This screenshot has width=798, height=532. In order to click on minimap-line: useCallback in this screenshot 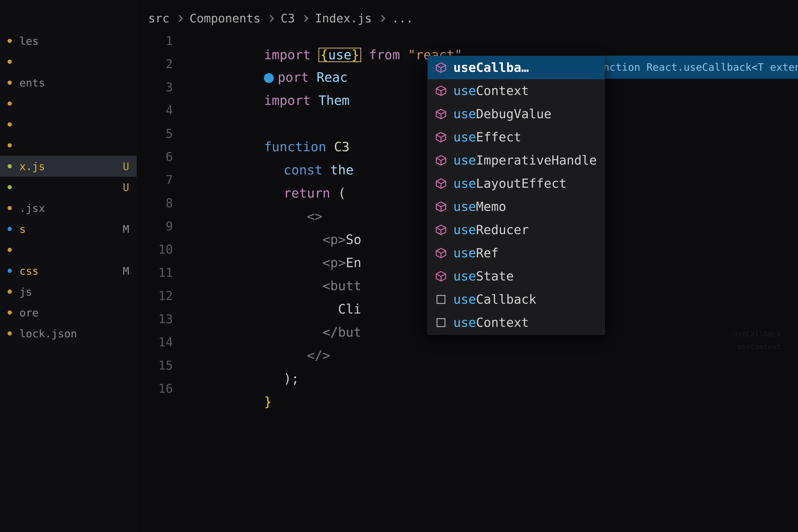, I will do `click(743, 334)`.